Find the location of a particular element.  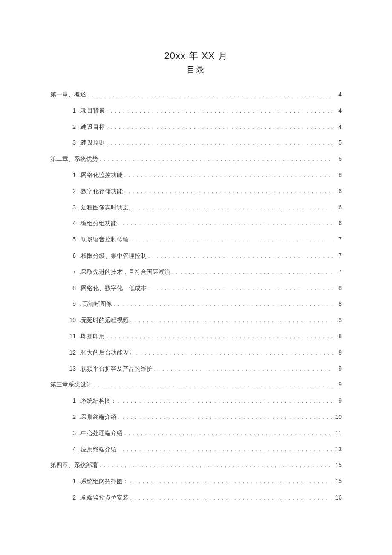

toc-page-number: 11 is located at coordinates (338, 433).